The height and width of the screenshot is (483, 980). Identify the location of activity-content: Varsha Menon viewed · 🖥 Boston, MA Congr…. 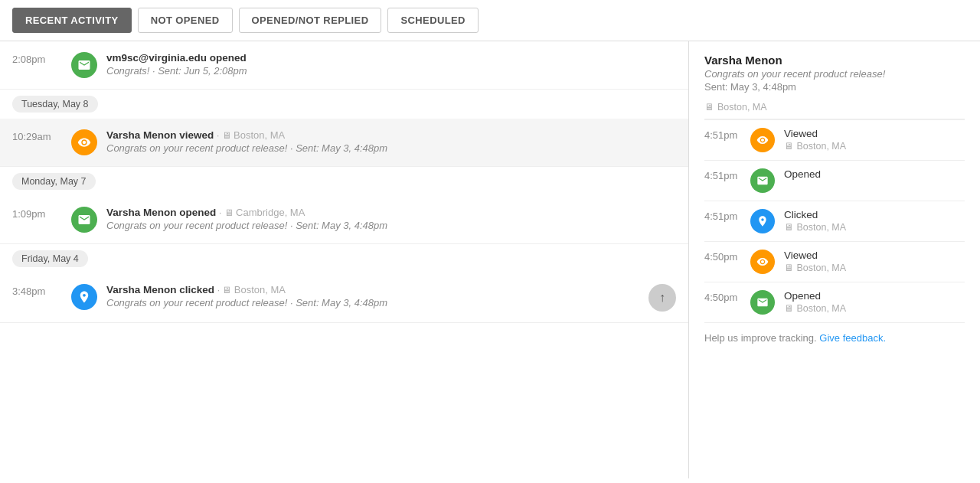
(391, 142).